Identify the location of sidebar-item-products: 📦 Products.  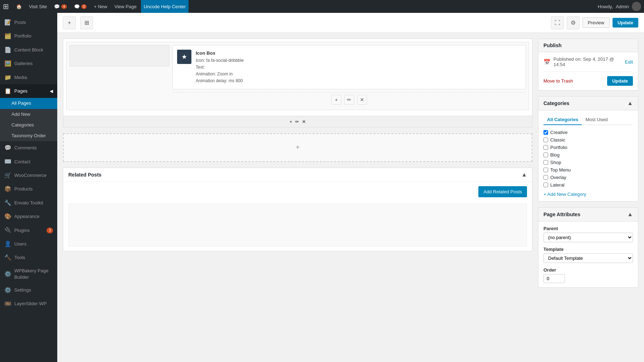
(29, 189).